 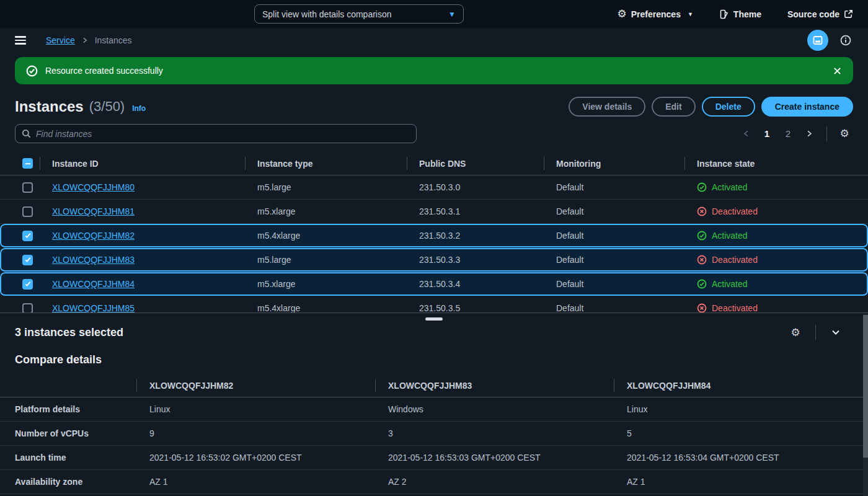 I want to click on create-instance-button: Create instance, so click(x=807, y=107).